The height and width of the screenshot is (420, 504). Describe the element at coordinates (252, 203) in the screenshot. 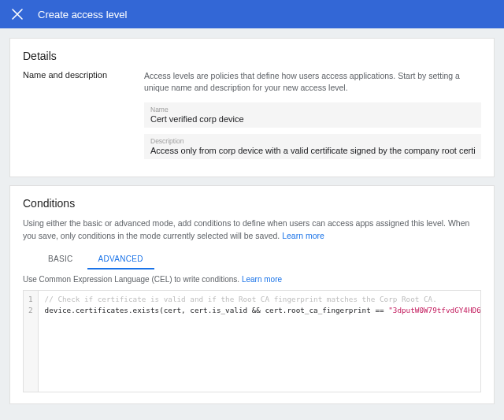

I see `conditions-heading: Conditions` at that location.